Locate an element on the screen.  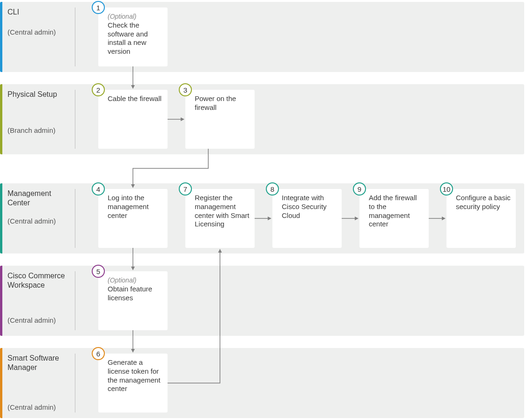
step-6-label: Generate a license token for the managem… is located at coordinates (133, 376).